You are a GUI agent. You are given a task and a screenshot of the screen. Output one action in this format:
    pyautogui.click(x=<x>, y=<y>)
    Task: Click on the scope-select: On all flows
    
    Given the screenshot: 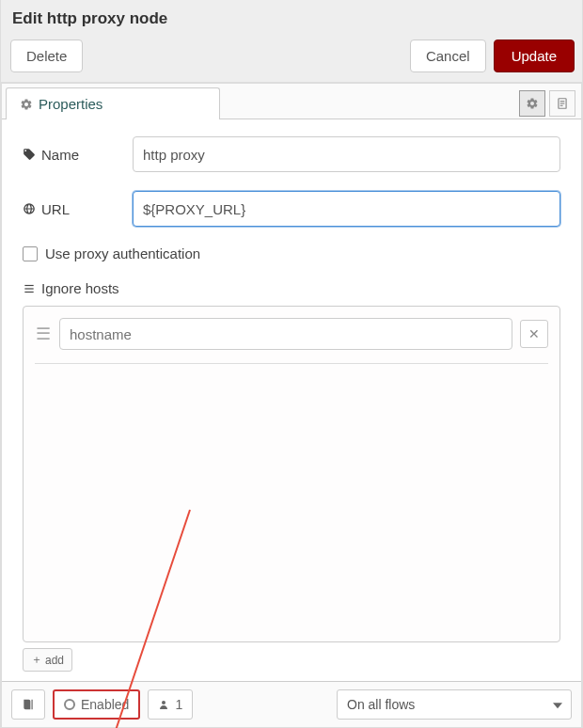 What is the action you would take?
    pyautogui.click(x=454, y=704)
    